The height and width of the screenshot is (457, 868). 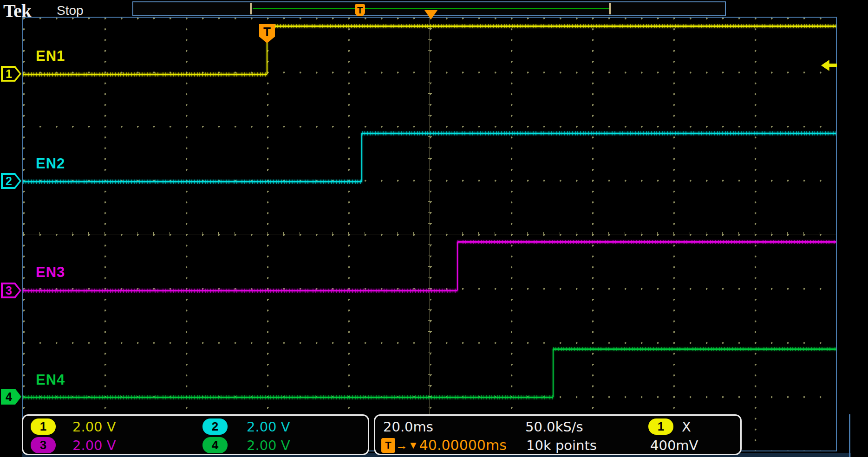 What do you see at coordinates (661, 427) in the screenshot?
I see `trigger-source-badge: 1` at bounding box center [661, 427].